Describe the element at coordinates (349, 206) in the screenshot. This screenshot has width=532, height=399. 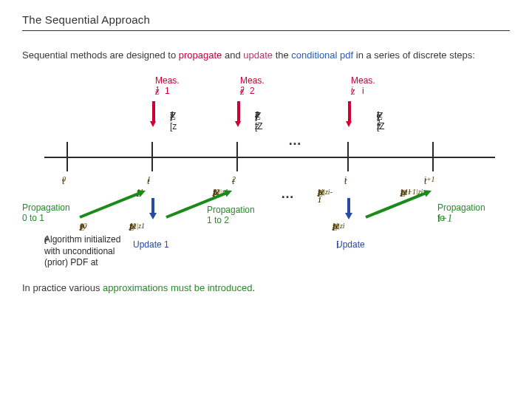
I see `arrow-updi-shaft` at that location.